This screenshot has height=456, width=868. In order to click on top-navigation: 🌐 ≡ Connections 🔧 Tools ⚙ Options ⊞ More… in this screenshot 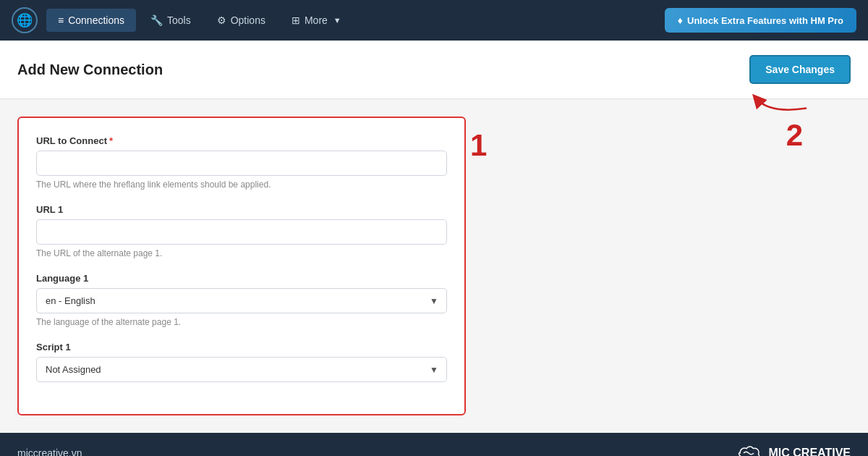, I will do `click(434, 20)`.